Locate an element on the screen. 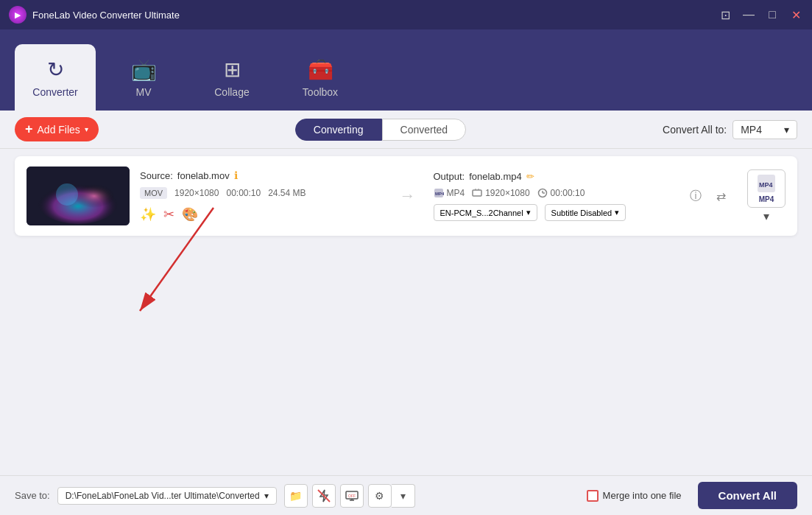  source-info-icon: ℹ is located at coordinates (236, 175).